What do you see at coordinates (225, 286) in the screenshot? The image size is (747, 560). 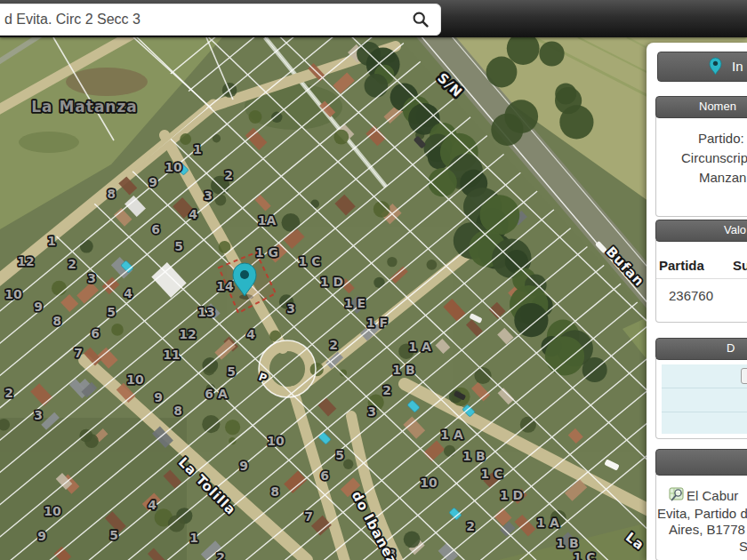 I see `parcel-label: 14` at bounding box center [225, 286].